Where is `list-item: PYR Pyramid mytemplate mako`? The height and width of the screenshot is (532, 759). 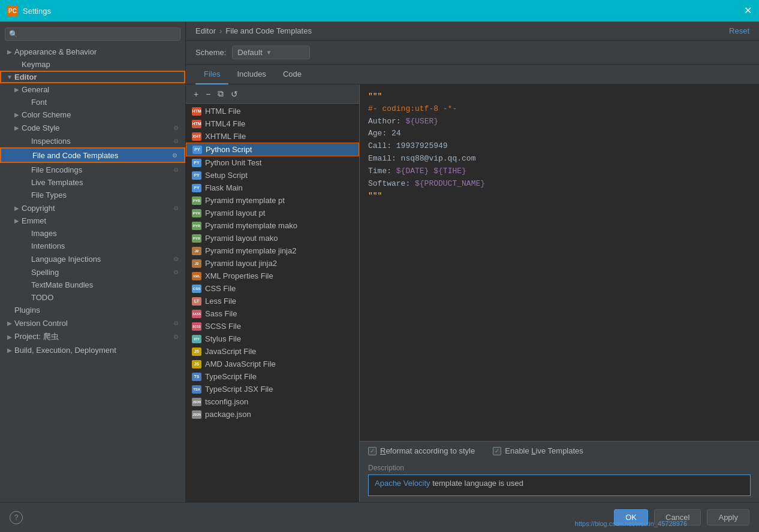 list-item: PYR Pyramid mytemplate mako is located at coordinates (272, 225).